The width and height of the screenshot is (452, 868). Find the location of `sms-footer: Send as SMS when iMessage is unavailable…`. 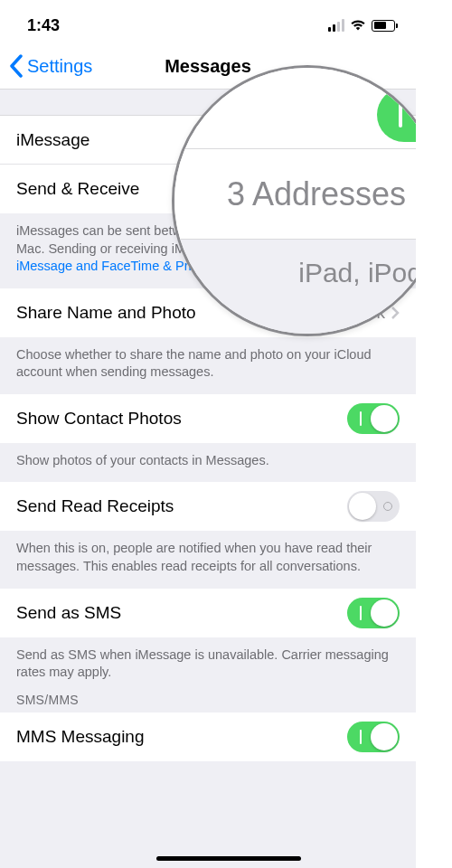

sms-footer: Send as SMS when iMessage is unavailable… is located at coordinates (208, 662).